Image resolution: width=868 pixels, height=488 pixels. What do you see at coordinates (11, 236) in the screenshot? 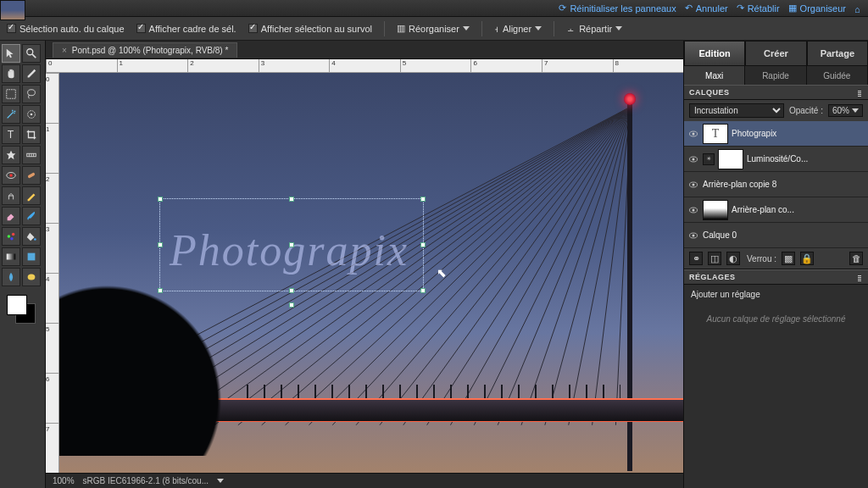
I see `smart-brush-tool` at bounding box center [11, 236].